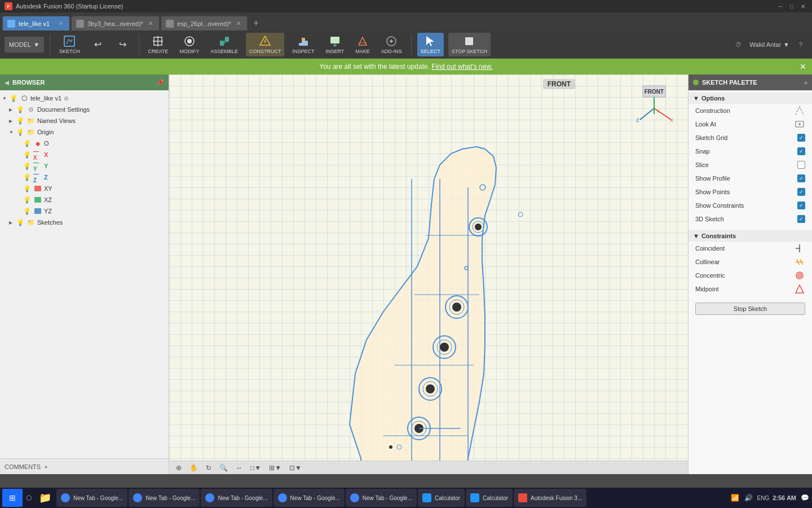  What do you see at coordinates (224, 45) in the screenshot?
I see `assemble-button: ASSEMBLE` at bounding box center [224, 45].